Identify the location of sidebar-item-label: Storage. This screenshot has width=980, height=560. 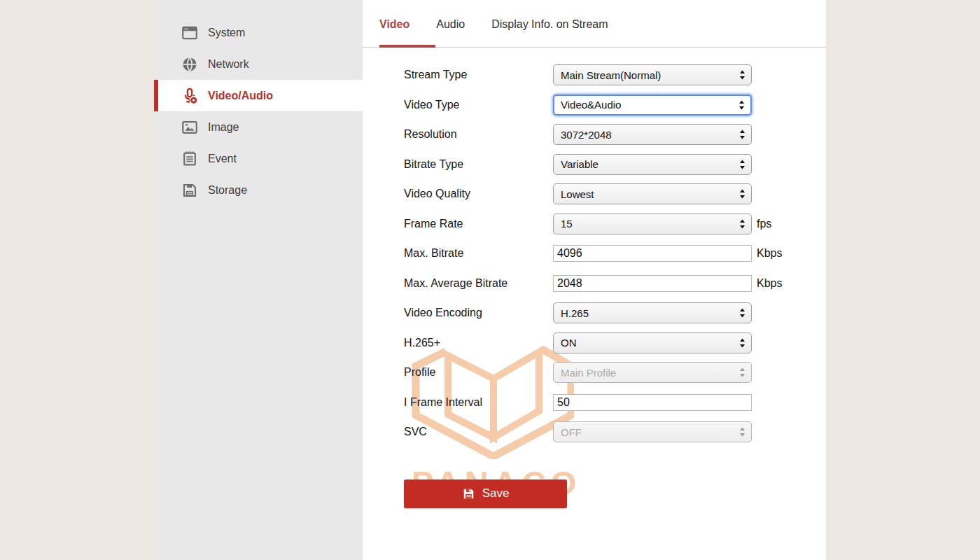
(227, 190).